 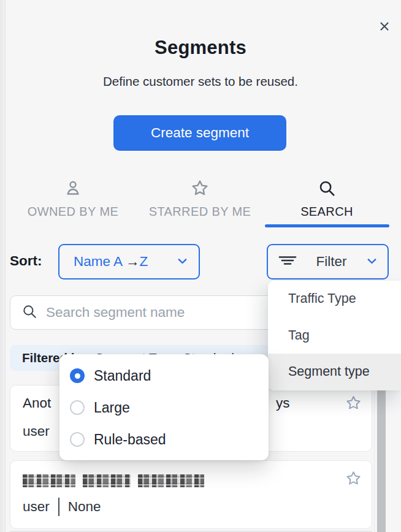 I want to click on filter-menu-item-traffic-type: Traffic Type, so click(x=335, y=299).